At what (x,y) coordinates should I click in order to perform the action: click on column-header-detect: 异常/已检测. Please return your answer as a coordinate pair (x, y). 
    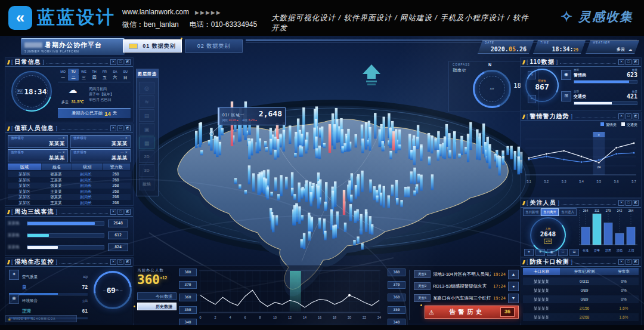
    Looking at the image, I should click on (584, 272).